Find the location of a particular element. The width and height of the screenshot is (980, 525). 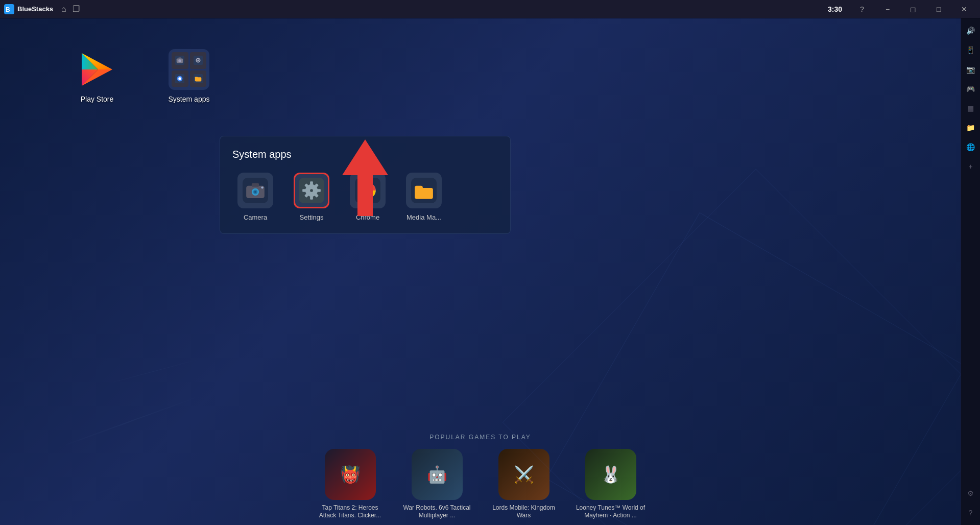

system-apps-popup: System apps is located at coordinates (365, 185).